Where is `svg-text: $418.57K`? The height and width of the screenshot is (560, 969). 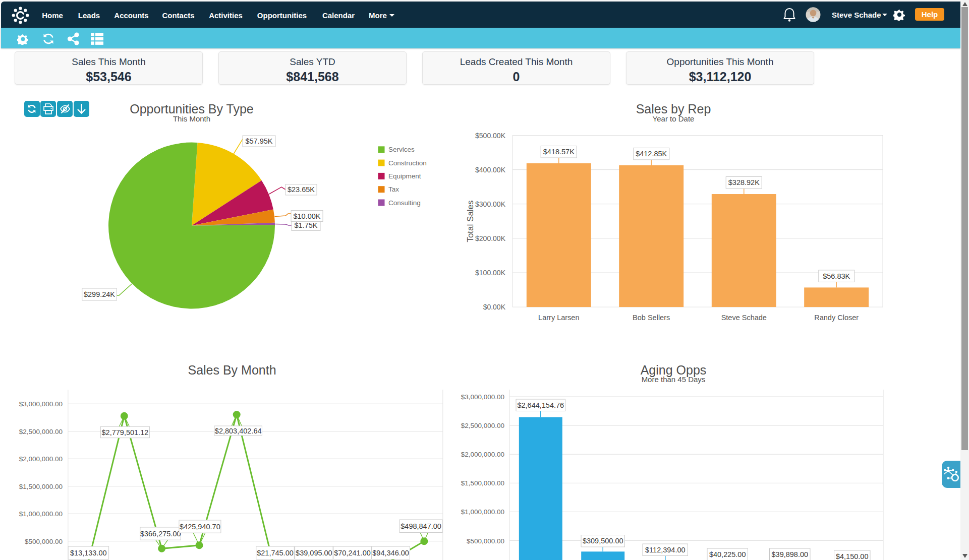
svg-text: $418.57K is located at coordinates (559, 152).